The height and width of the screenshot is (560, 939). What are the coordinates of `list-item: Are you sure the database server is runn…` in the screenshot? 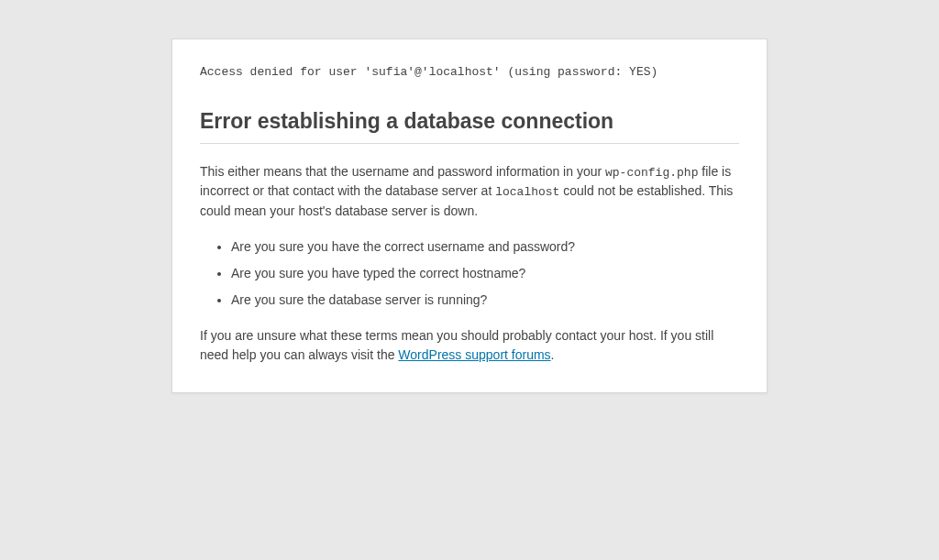 It's located at (485, 301).